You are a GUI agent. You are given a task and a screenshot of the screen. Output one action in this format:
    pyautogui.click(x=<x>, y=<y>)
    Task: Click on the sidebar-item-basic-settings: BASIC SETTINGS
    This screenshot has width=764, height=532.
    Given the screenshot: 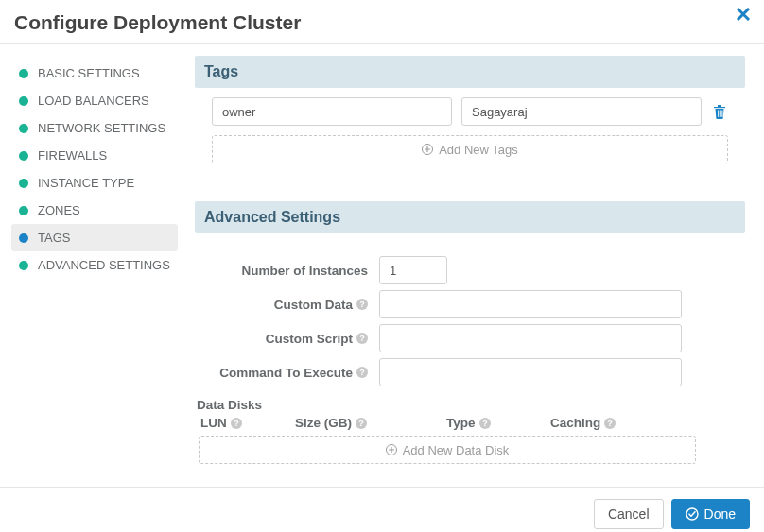 What is the action you would take?
    pyautogui.click(x=95, y=74)
    